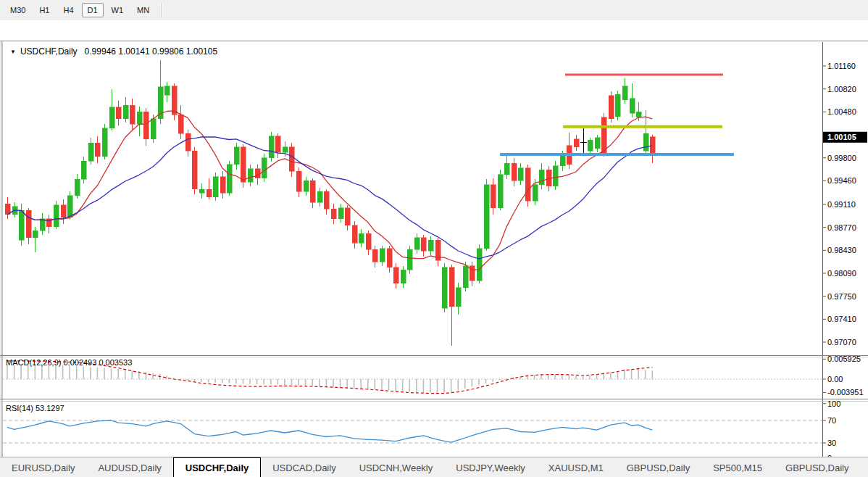  I want to click on svg-text: 0.98430, so click(842, 250).